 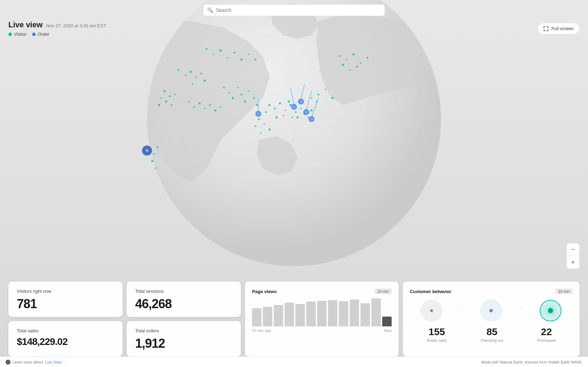 What do you see at coordinates (8, 362) in the screenshot?
I see `info-icon: i` at bounding box center [8, 362].